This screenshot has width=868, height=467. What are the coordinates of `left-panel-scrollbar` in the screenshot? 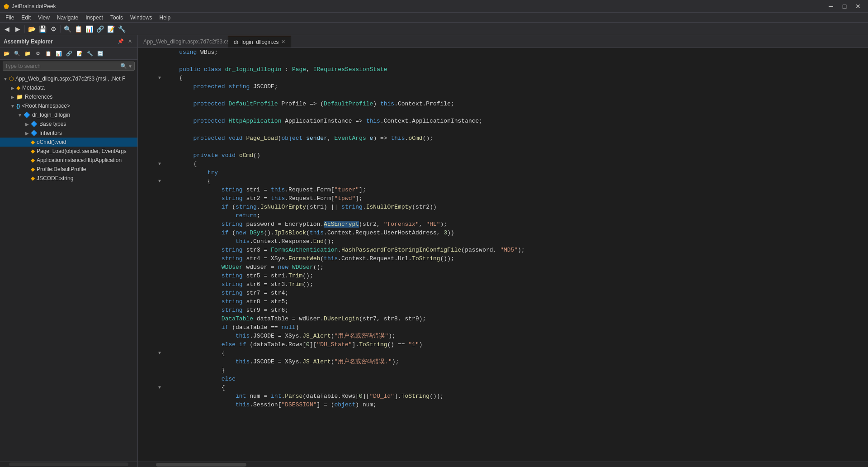 It's located at (69, 464).